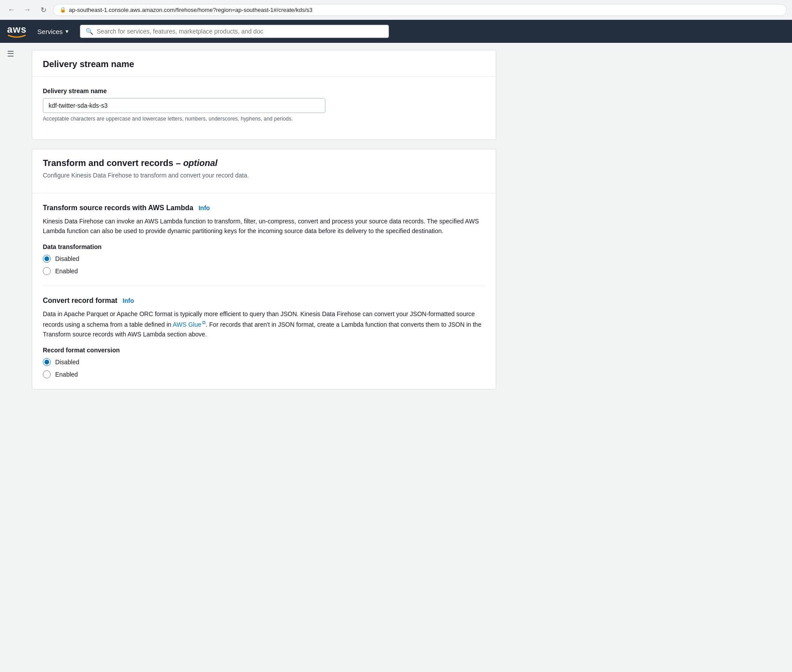  I want to click on convert-enabled-radio, so click(47, 374).